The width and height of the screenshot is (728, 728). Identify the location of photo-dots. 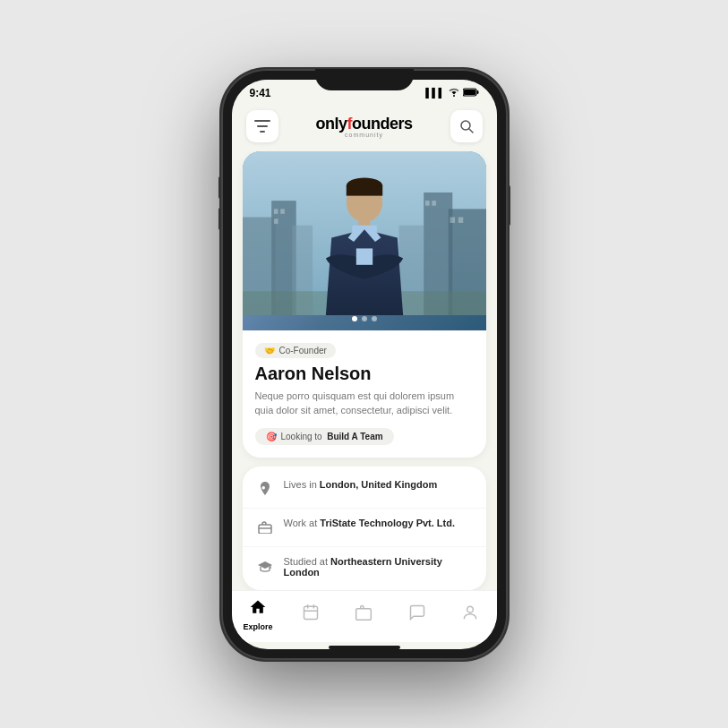
(364, 319).